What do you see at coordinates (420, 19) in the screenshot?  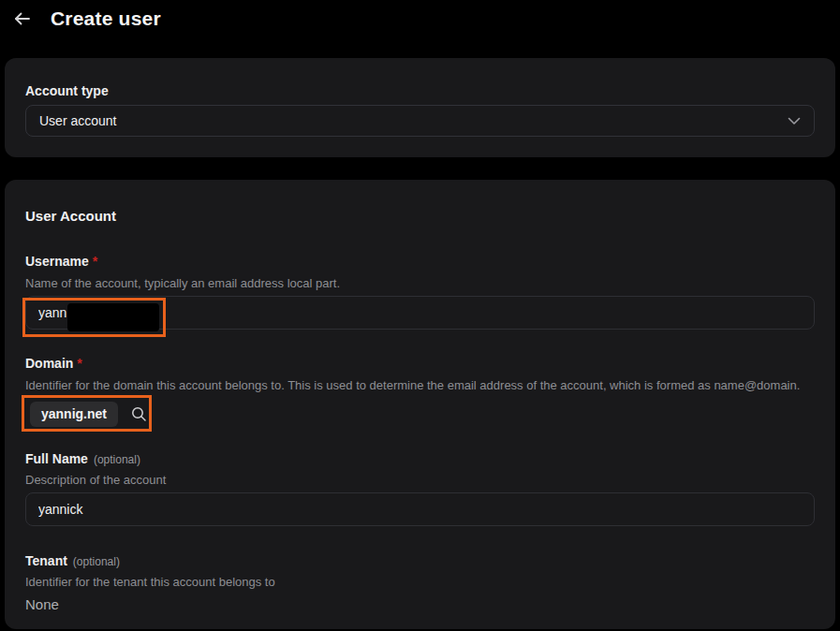 I see `header-bar: Create user` at bounding box center [420, 19].